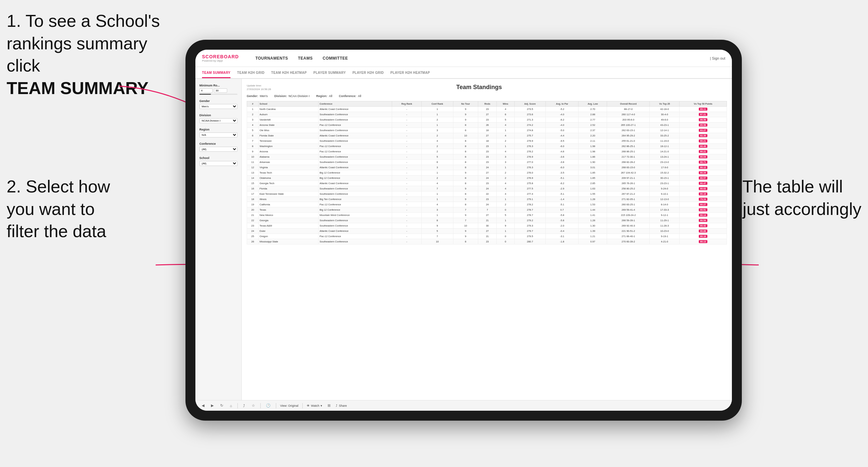 The image size is (868, 467). What do you see at coordinates (218, 163) in the screenshot?
I see `filter-school-select: (All)` at bounding box center [218, 163].